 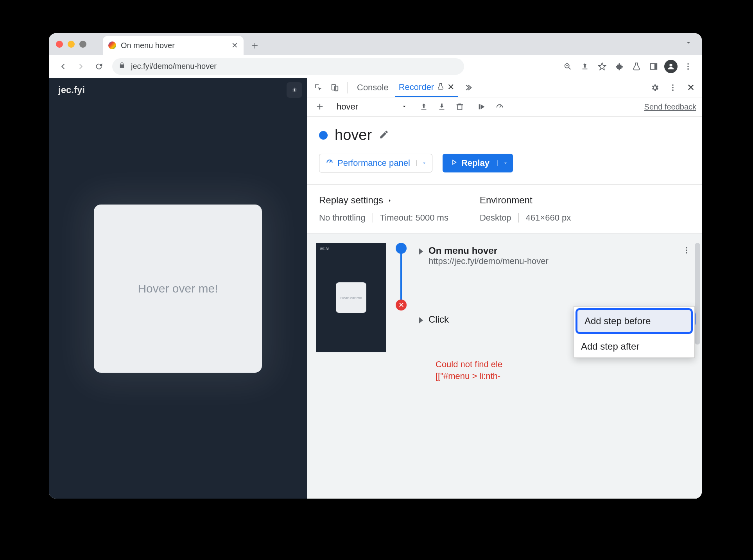 I want to click on step-context-menu: Add step before Add step after, so click(x=634, y=332).